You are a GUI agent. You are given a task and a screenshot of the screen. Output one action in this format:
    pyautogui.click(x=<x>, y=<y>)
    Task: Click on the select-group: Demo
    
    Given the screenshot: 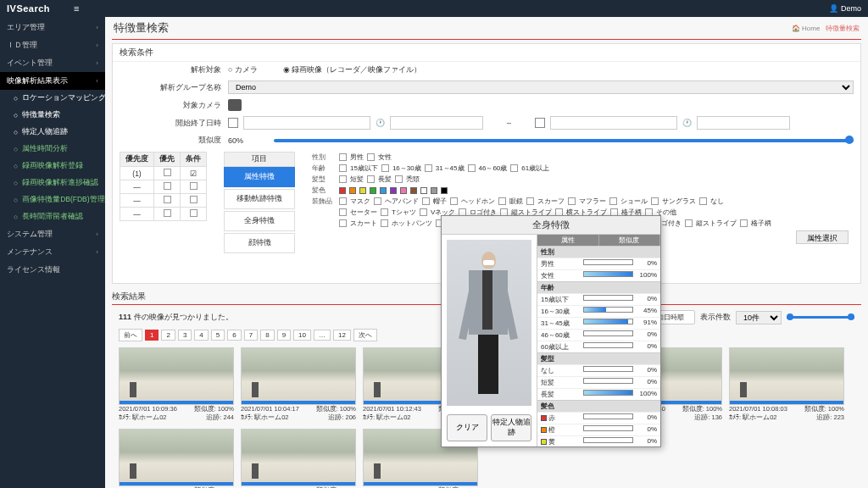 What is the action you would take?
    pyautogui.click(x=541, y=87)
    